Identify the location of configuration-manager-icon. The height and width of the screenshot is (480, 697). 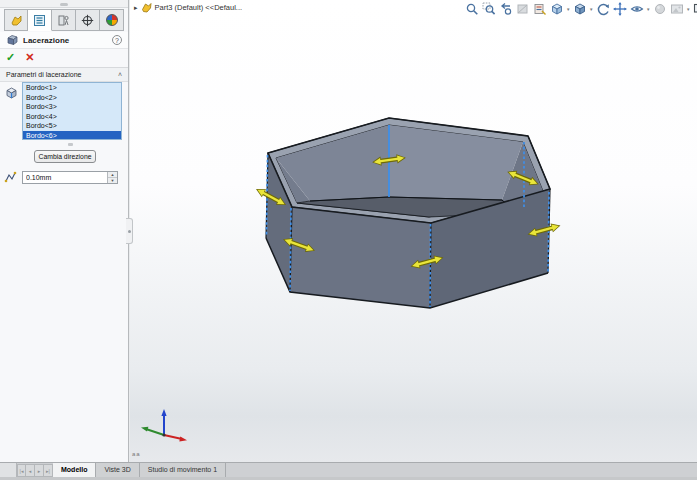
(64, 20).